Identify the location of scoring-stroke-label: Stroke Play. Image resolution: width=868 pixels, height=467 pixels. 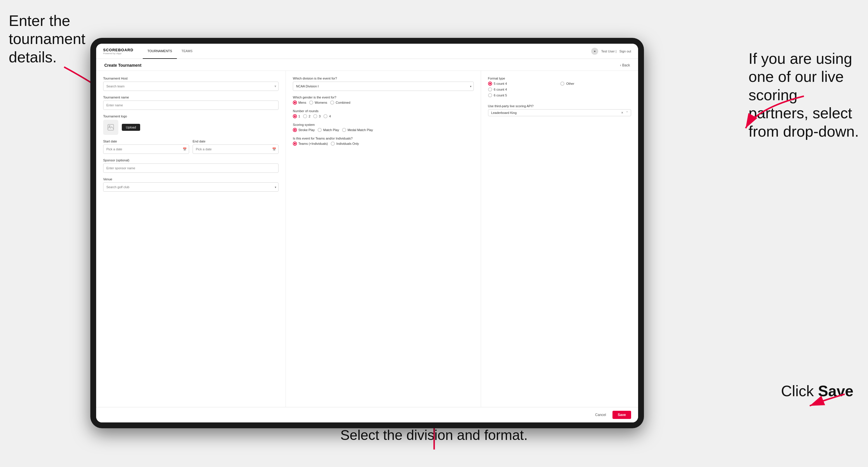
(307, 130).